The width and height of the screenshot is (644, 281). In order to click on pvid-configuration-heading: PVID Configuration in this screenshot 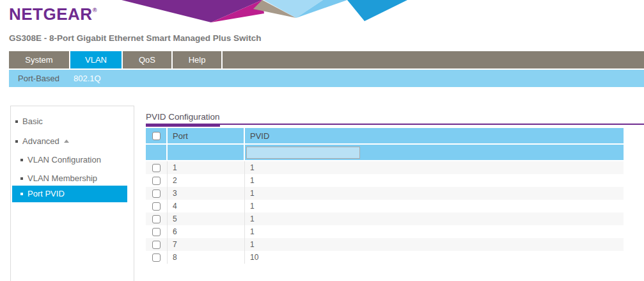, I will do `click(183, 116)`.